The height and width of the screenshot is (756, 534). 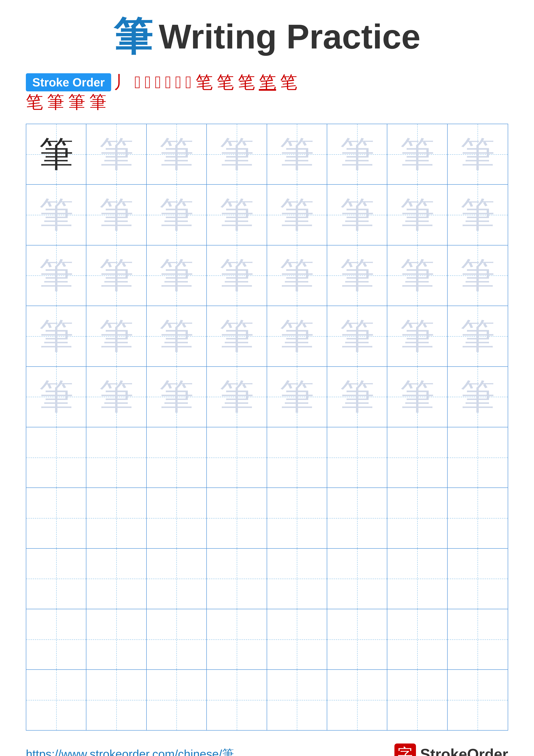 I want to click on practice-char-dark: 筆, so click(x=56, y=154).